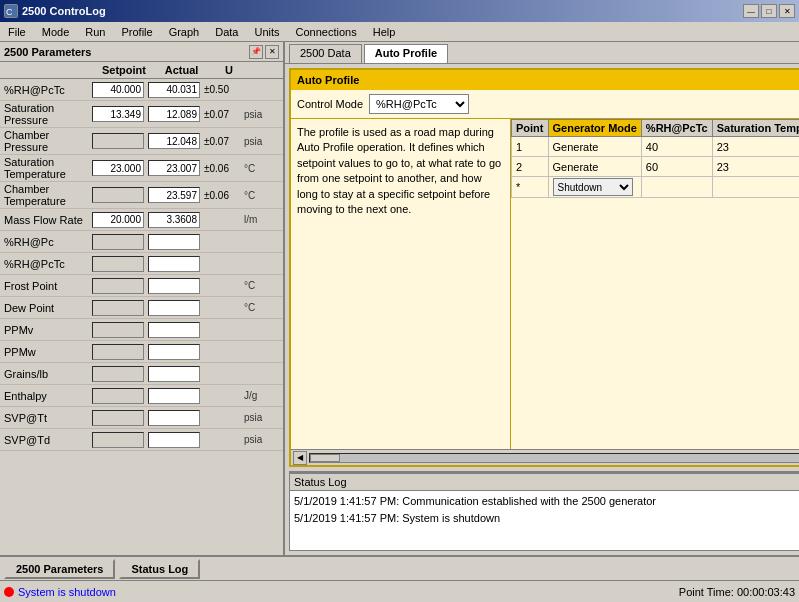 The height and width of the screenshot is (602, 799). Describe the element at coordinates (326, 54) in the screenshot. I see `tab-2500-data: 2500 Data` at that location.